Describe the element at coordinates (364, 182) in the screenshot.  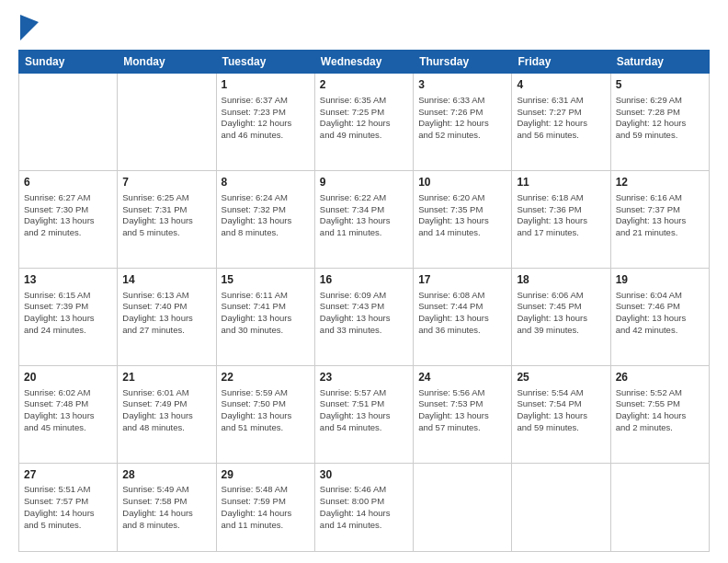
I see `day-number: 9` at that location.